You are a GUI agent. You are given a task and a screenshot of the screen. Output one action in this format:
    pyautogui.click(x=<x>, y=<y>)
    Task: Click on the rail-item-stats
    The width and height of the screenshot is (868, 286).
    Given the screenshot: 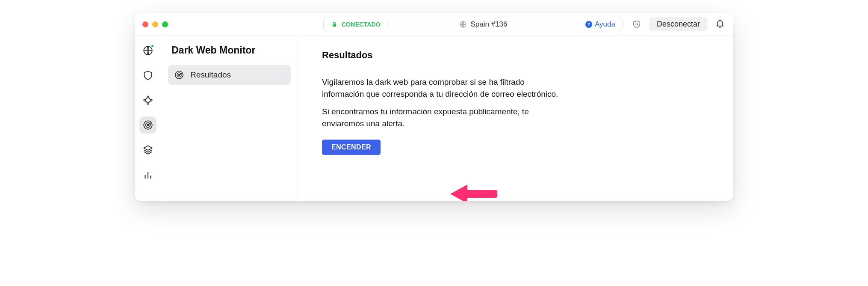 What is the action you would take?
    pyautogui.click(x=148, y=175)
    